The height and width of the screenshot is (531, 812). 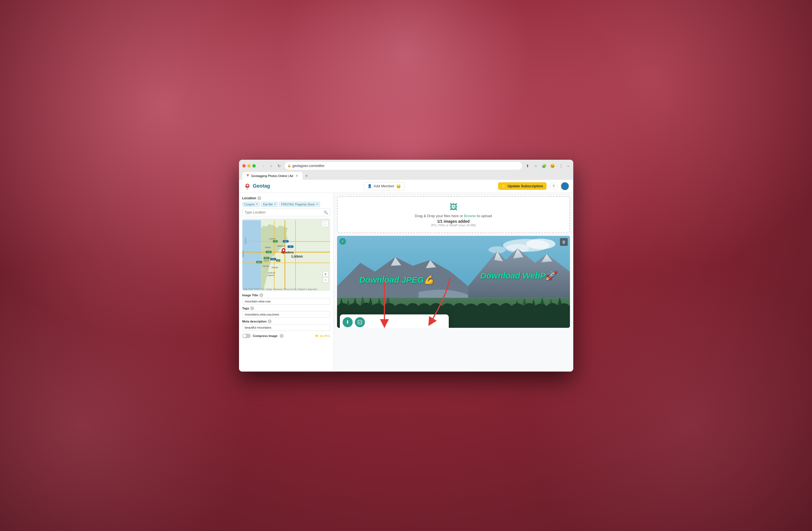 What do you see at coordinates (247, 186) in the screenshot?
I see `logo-svg` at bounding box center [247, 186].